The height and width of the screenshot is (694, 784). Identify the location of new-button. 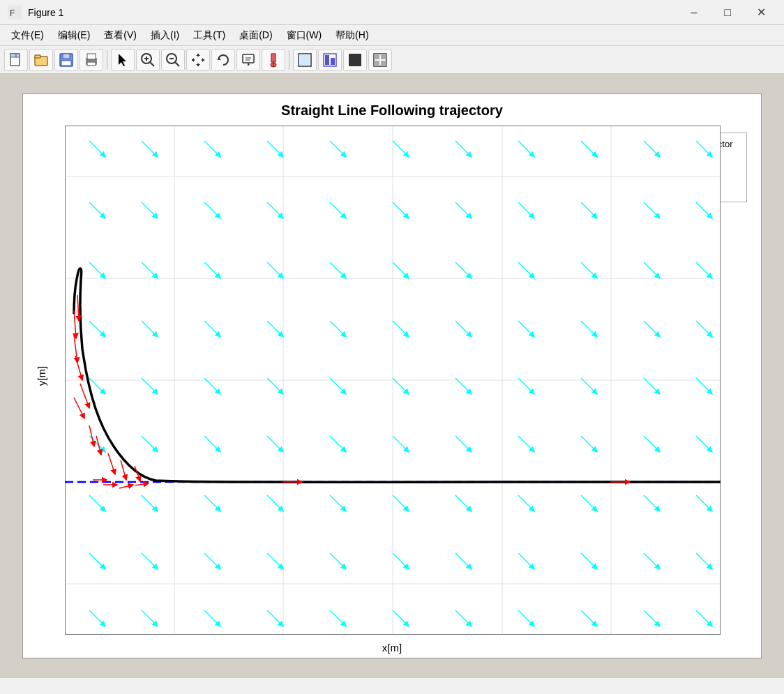
(16, 60).